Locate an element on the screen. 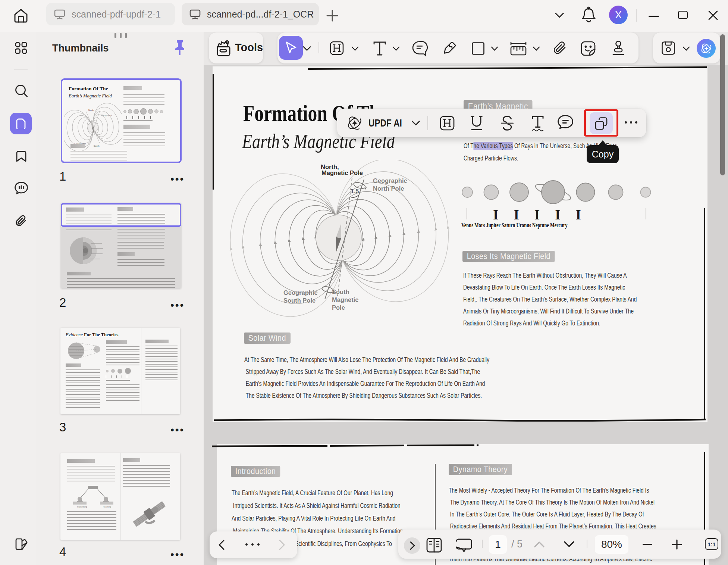 This screenshot has width=728, height=565. svg-text: Transmitting is located at coordinates (82, 507).